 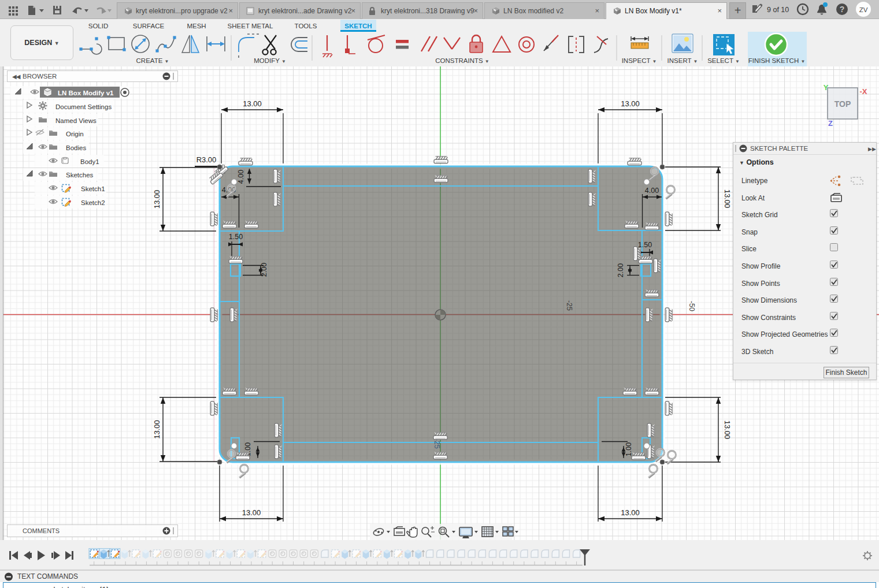 What do you see at coordinates (778, 10) in the screenshot?
I see `svg-text: 9 of 10` at bounding box center [778, 10].